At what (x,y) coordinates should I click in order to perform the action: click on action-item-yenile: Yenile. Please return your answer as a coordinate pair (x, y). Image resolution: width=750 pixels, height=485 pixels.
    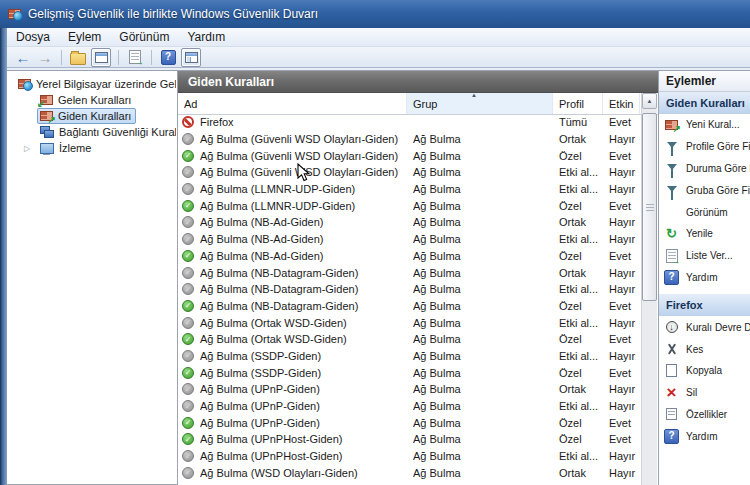
    Looking at the image, I should click on (704, 234).